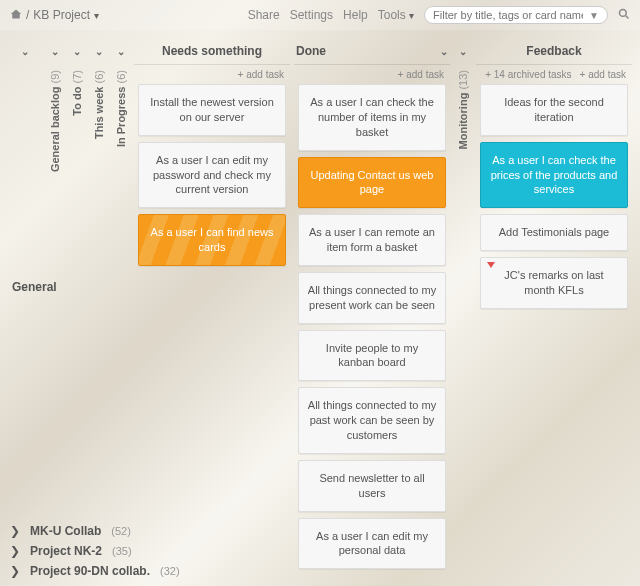 The width and height of the screenshot is (640, 586). What do you see at coordinates (121, 304) in the screenshot?
I see `collapsed-col: ⌄ In Progress (6)` at bounding box center [121, 304].